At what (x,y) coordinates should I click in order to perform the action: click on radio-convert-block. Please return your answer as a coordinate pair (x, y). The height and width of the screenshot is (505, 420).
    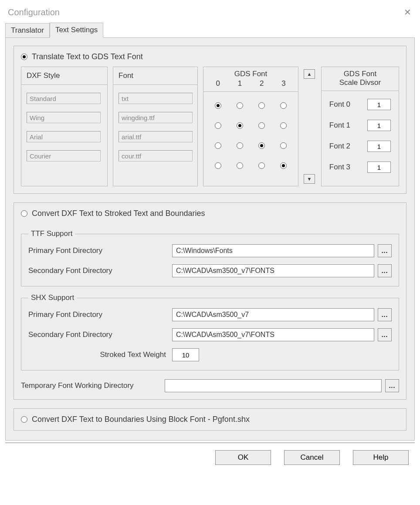
    Looking at the image, I should click on (24, 420).